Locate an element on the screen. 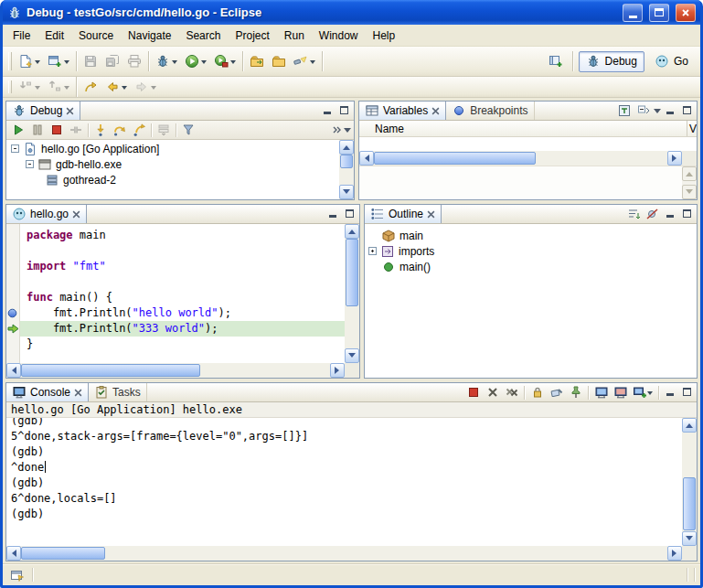 This screenshot has width=703, height=588. debug-launch-button is located at coordinates (166, 62).